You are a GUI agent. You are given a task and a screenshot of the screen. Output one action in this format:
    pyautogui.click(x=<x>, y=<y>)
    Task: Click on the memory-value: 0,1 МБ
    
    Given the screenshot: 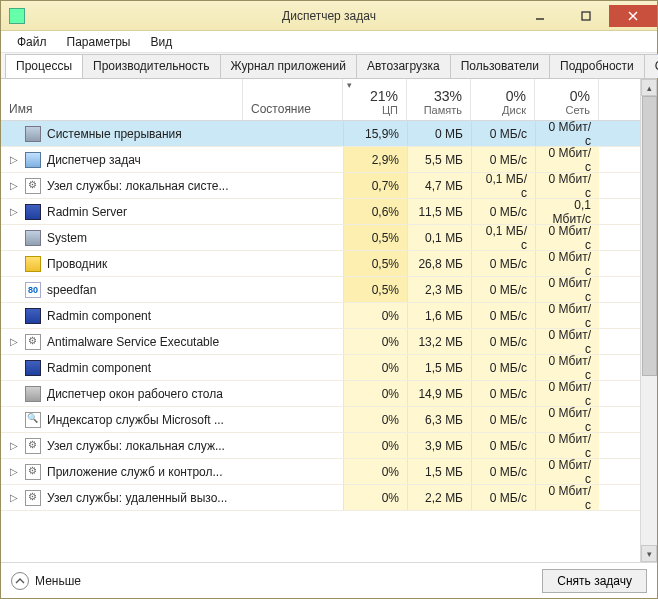 What is the action you would take?
    pyautogui.click(x=439, y=238)
    